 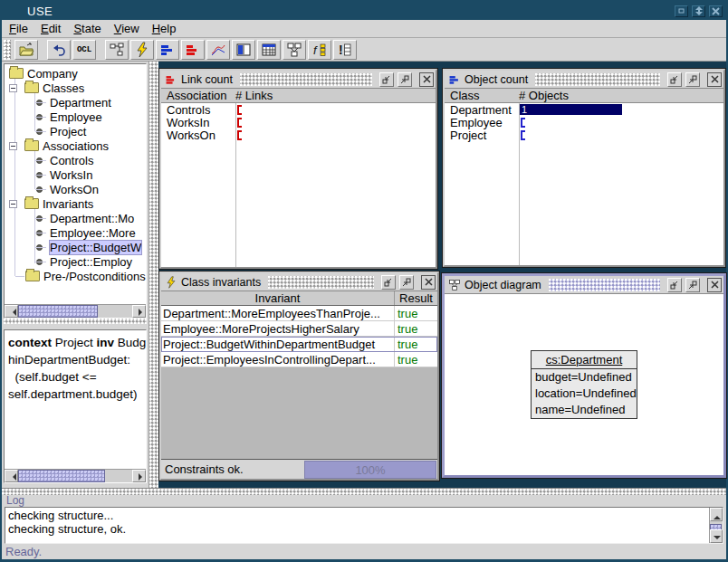 What do you see at coordinates (584, 168) in the screenshot?
I see `object-count-window: Object count Class # Objects` at bounding box center [584, 168].